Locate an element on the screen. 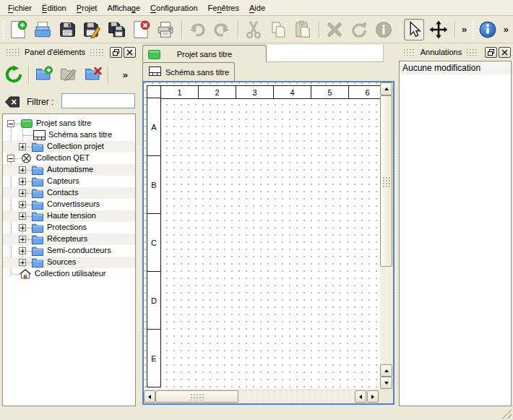  scroll-left-button is located at coordinates (150, 396).